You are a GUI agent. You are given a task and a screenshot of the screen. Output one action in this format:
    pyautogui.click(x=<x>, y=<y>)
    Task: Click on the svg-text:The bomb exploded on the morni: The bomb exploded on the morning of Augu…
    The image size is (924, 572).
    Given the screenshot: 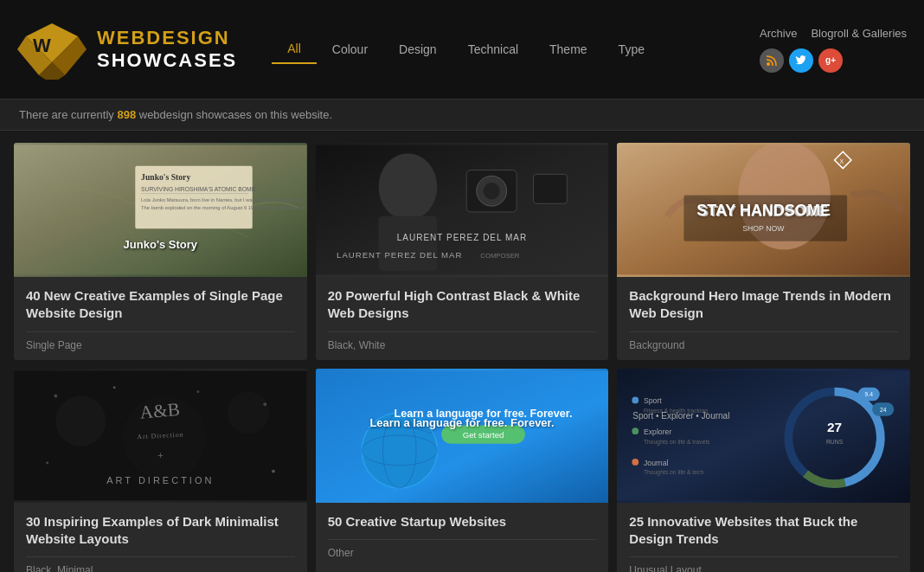 What is the action you would take?
    pyautogui.click(x=224, y=208)
    